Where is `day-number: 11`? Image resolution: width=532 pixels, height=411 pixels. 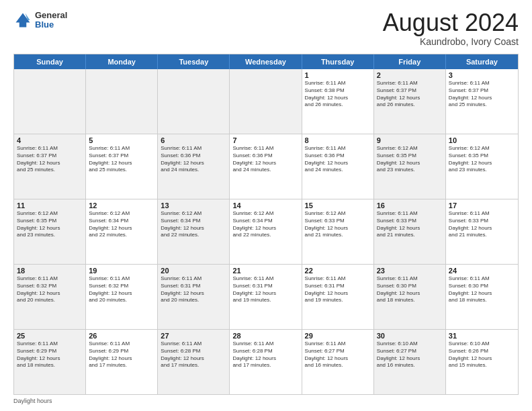
day-number: 11 is located at coordinates (50, 205).